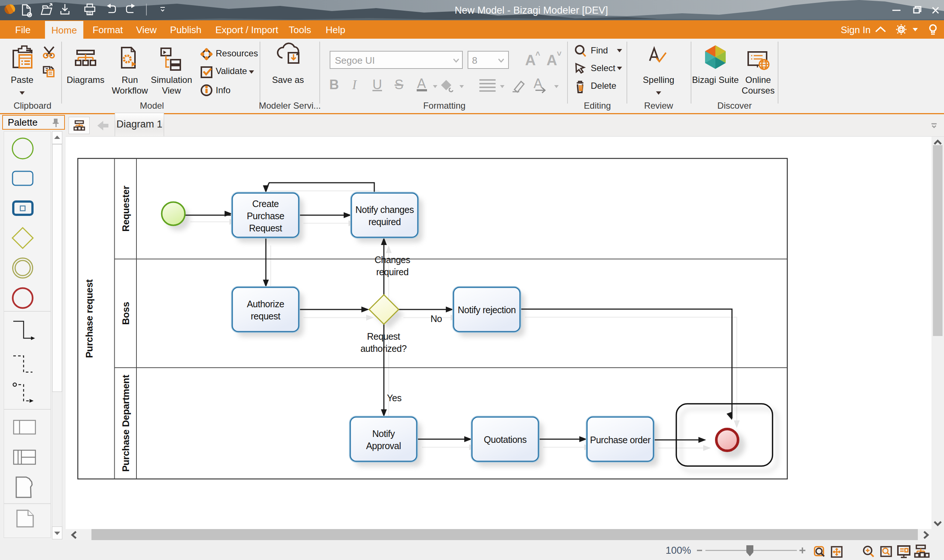 Image resolution: width=944 pixels, height=560 pixels. Describe the element at coordinates (265, 216) in the screenshot. I see `svg-text: Purchase` at that location.